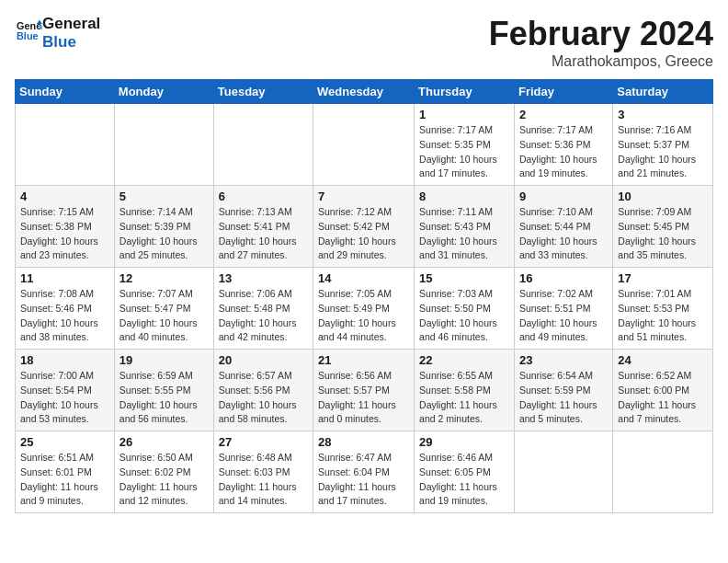  What do you see at coordinates (64, 234) in the screenshot?
I see `day-info: Sunrise: 7:15 AM Sunset: 5:38 PM Dayligh…` at bounding box center [64, 234].